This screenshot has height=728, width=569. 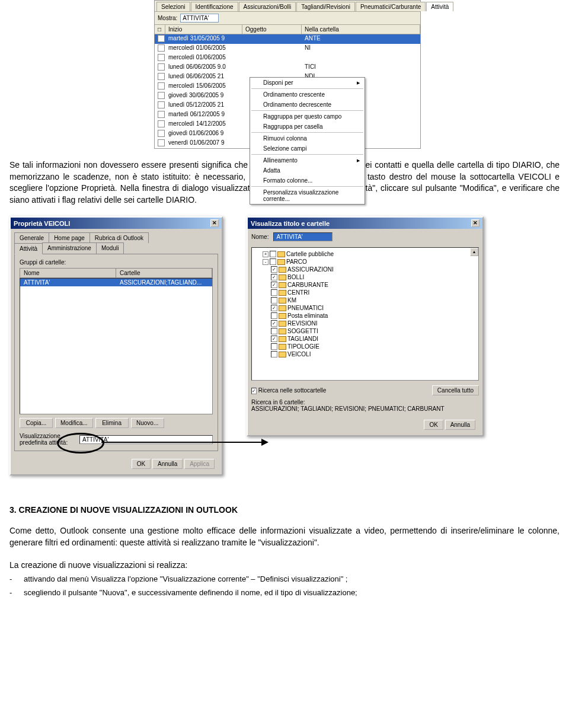 I want to click on ricerca-sottocartelle-checkbox: Ricerca nelle sottocartelle, so click(x=289, y=390).